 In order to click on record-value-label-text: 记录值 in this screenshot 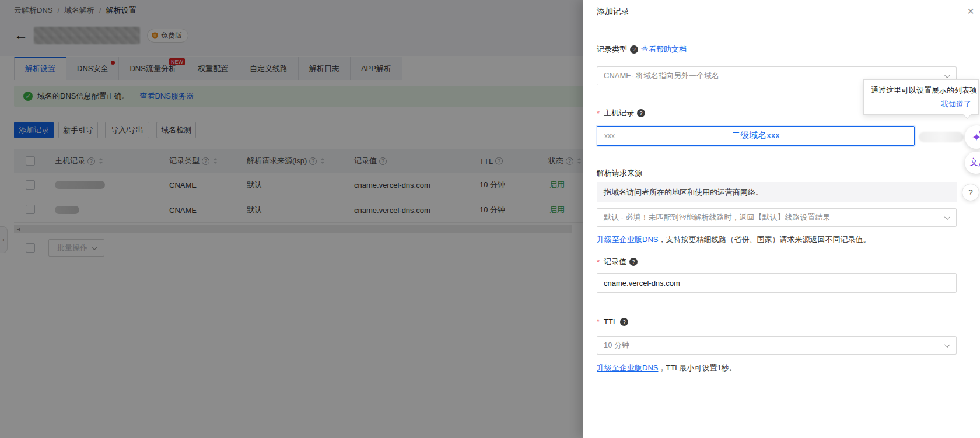, I will do `click(615, 262)`.